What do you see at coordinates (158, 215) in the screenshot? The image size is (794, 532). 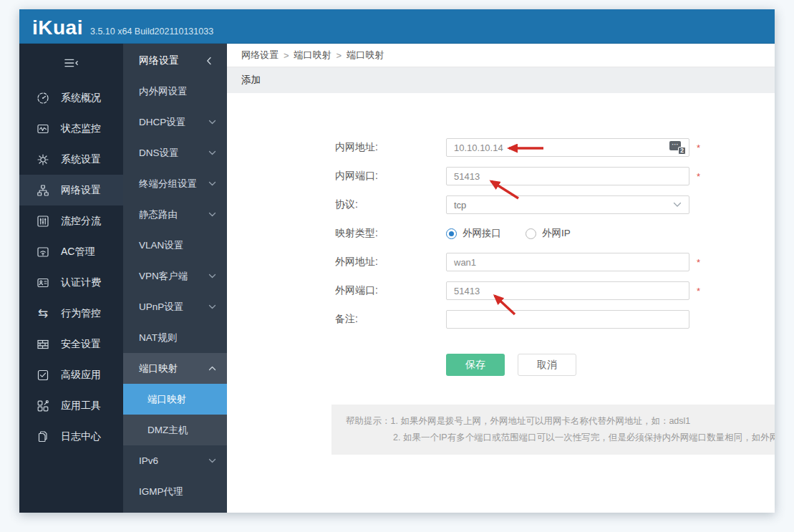 I see `submenu-item-label: 静态路由` at bounding box center [158, 215].